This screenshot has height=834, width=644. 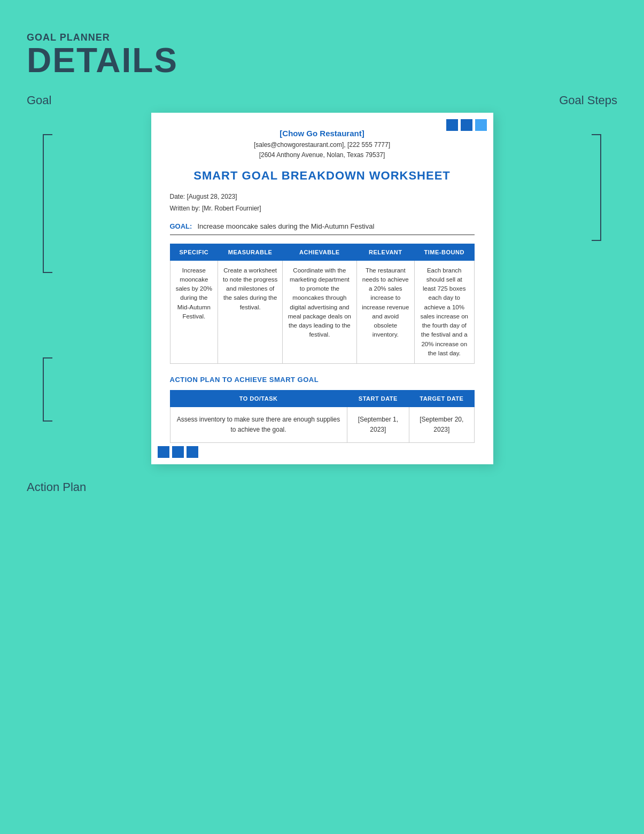 I want to click on header-title: DETAILS, so click(x=322, y=60).